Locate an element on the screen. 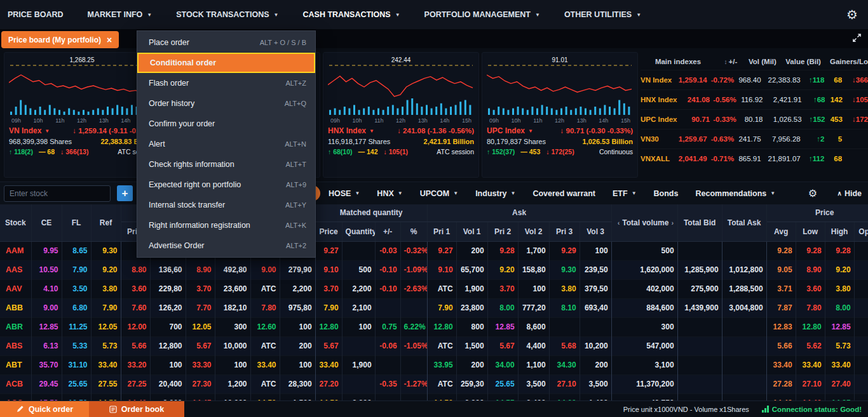 This screenshot has width=868, height=417. board-cell: 20,400 is located at coordinates (168, 384).